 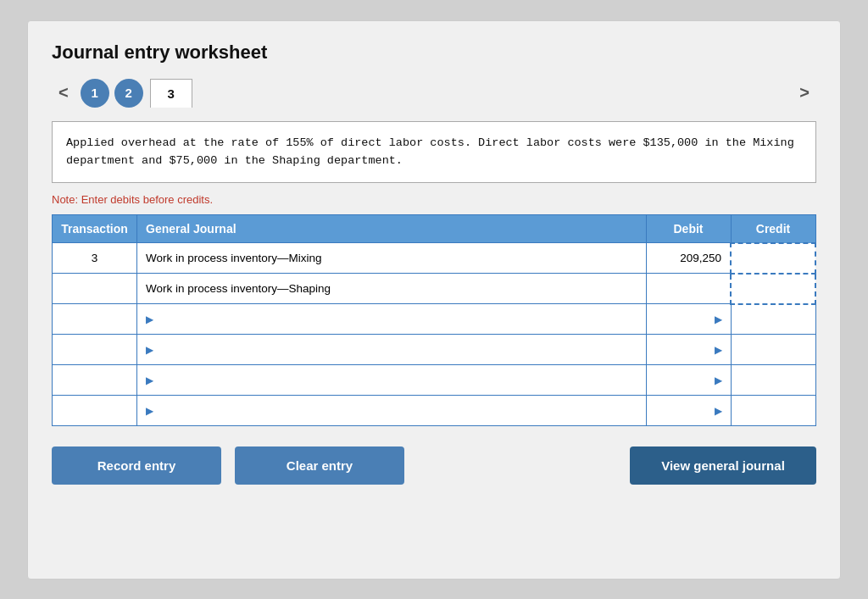 What do you see at coordinates (136, 466) in the screenshot?
I see `record-entry-button: Record entry` at bounding box center [136, 466].